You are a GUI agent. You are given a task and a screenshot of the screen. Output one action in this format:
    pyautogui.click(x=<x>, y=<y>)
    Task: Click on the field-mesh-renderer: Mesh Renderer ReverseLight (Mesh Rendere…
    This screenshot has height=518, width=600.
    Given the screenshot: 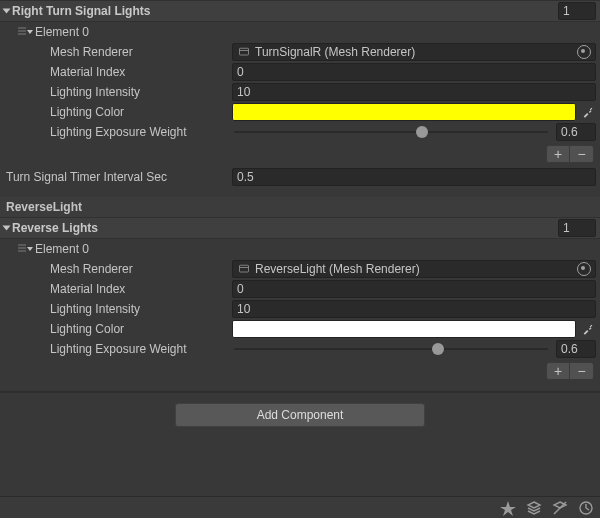 What is the action you would take?
    pyautogui.click(x=300, y=269)
    